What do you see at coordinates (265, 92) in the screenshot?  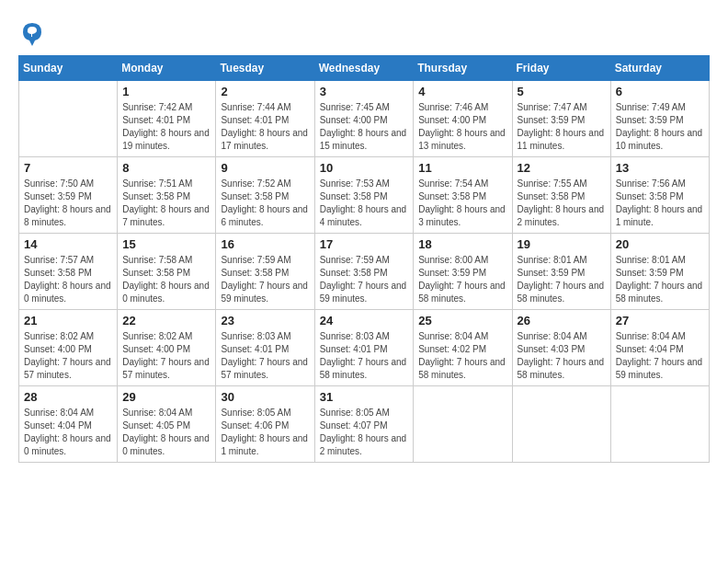 I see `day-number: 2` at bounding box center [265, 92].